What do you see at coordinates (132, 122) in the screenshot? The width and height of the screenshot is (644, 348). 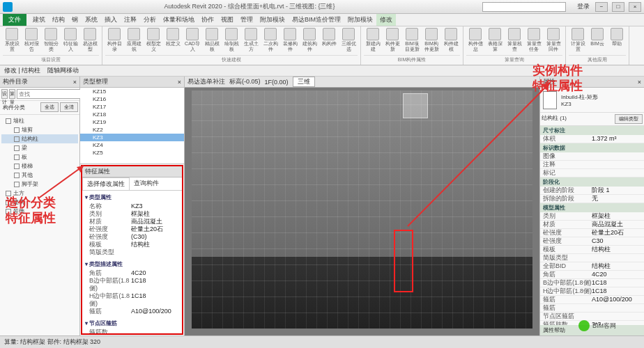 I see `list-item: KZ19` at bounding box center [132, 122].